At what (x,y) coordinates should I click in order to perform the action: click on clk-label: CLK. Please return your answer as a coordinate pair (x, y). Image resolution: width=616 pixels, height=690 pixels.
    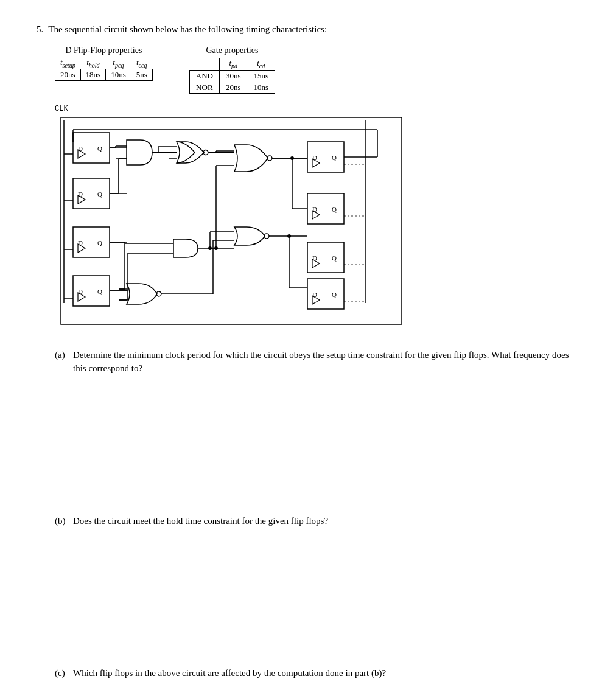
    Looking at the image, I should click on (317, 109).